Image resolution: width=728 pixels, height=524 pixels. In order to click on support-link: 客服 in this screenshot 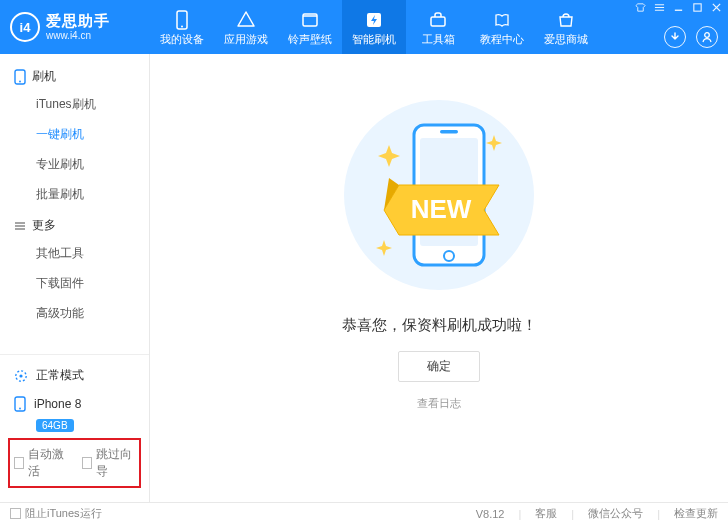, I will do `click(546, 514)`.